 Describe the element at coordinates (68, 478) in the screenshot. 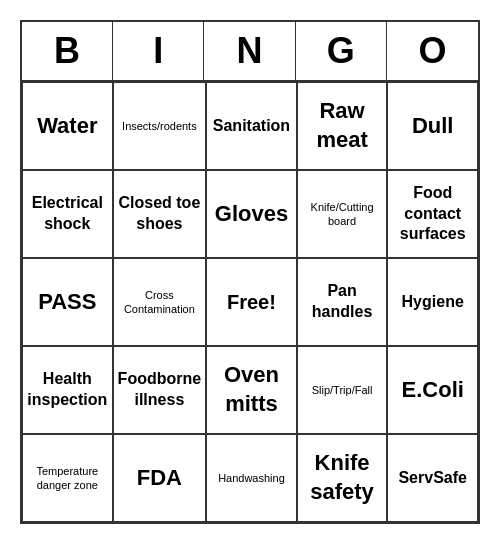

I see `bingo-cell: Temperature danger zone` at that location.